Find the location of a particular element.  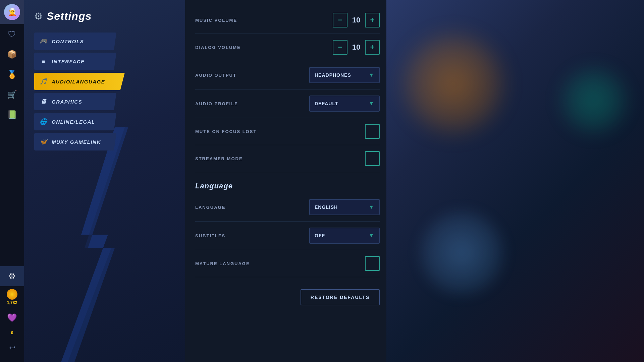

chevron-down-icon: ▼ is located at coordinates (372, 75).